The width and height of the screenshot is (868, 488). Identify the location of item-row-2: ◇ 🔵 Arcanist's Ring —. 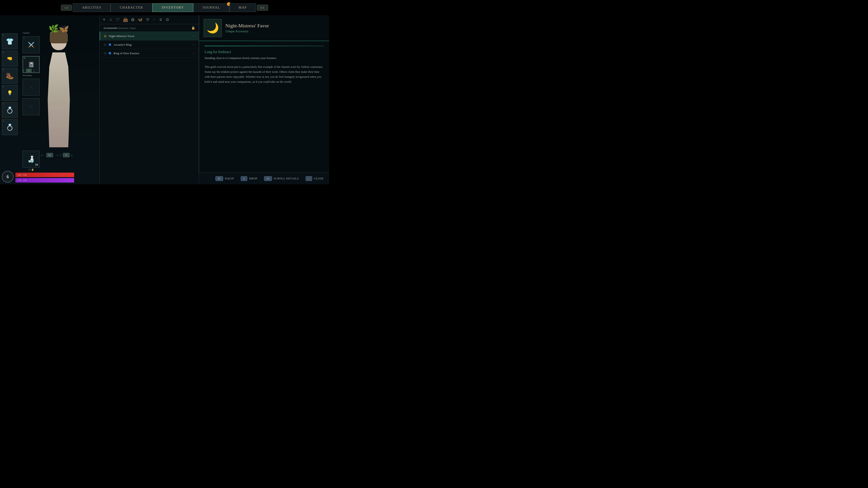
(149, 45).